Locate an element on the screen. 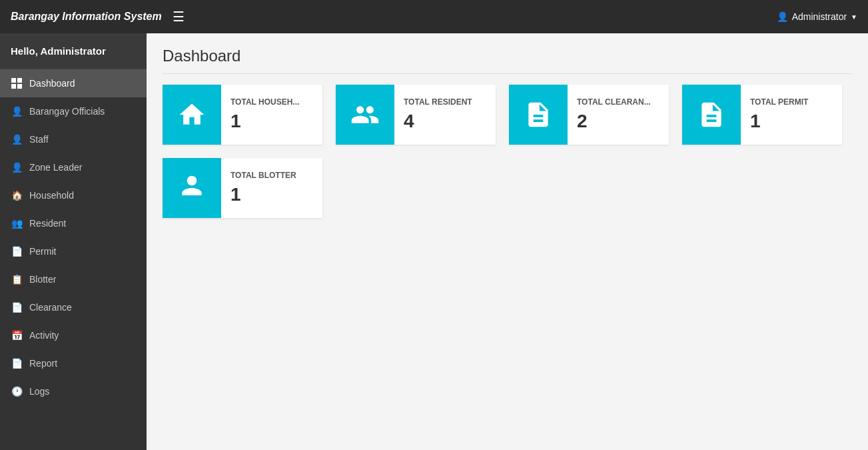  sidebar-item-logs: 🕐 Logs is located at coordinates (73, 391).